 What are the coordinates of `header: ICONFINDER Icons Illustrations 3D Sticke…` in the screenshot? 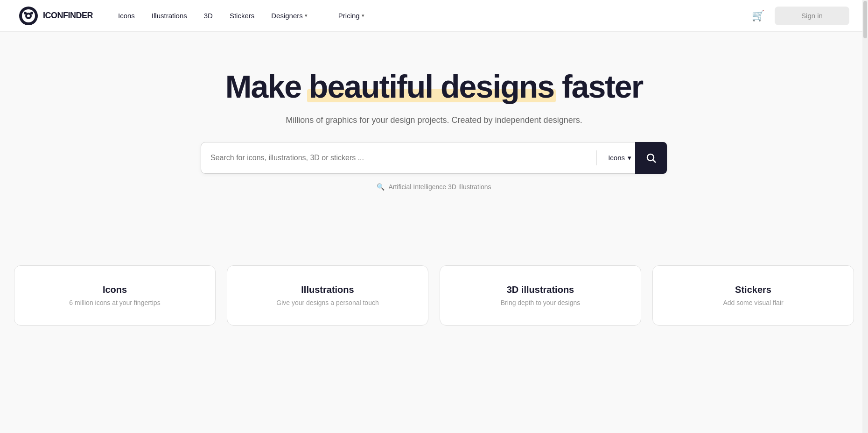 It's located at (434, 16).